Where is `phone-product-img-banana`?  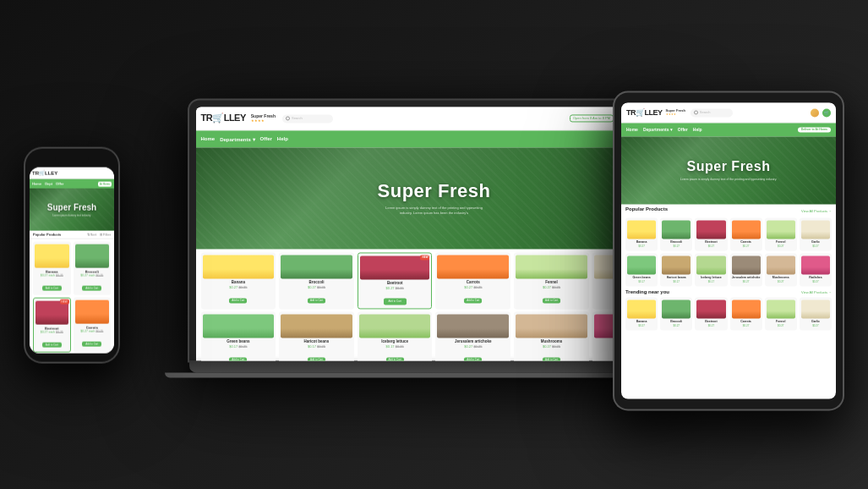
phone-product-img-banana is located at coordinates (52, 256).